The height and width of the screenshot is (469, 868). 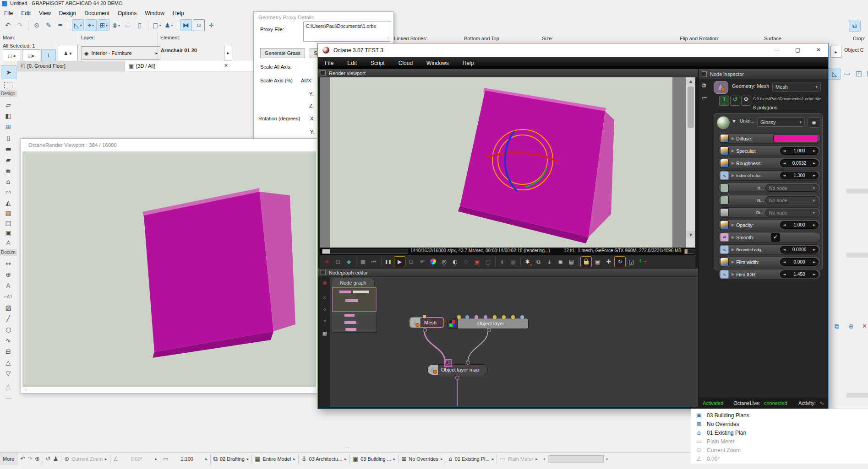 I want to click on menu-view: View, so click(x=45, y=13).